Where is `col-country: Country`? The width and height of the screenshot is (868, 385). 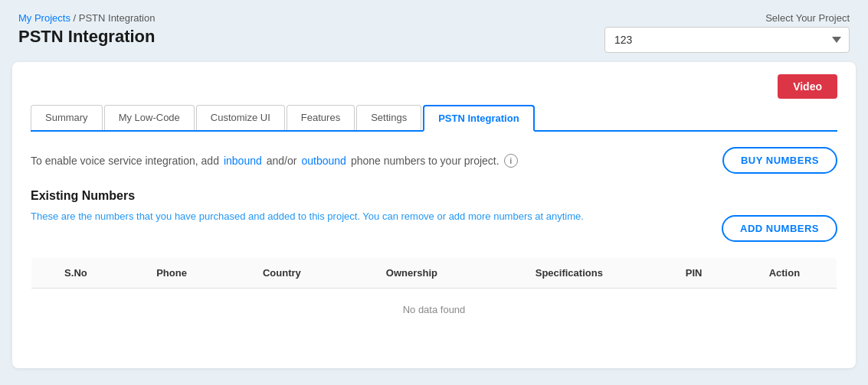
col-country: Country is located at coordinates (282, 273).